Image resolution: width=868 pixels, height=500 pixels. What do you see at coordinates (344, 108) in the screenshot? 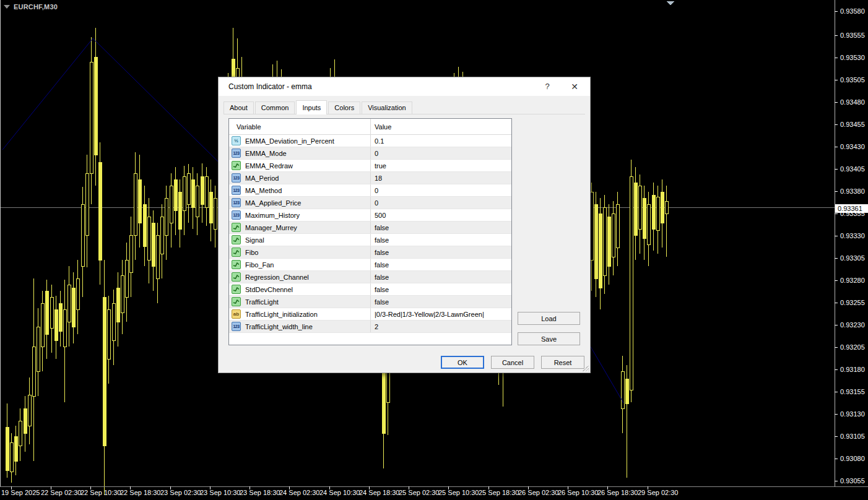
I see `tab-colors: Colors` at bounding box center [344, 108].